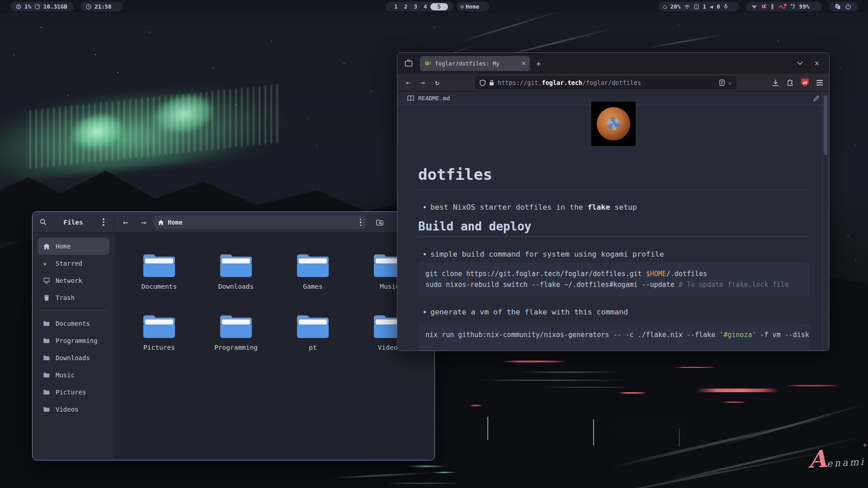 The width and height of the screenshot is (868, 488). I want to click on notification-count: 1, so click(704, 6).